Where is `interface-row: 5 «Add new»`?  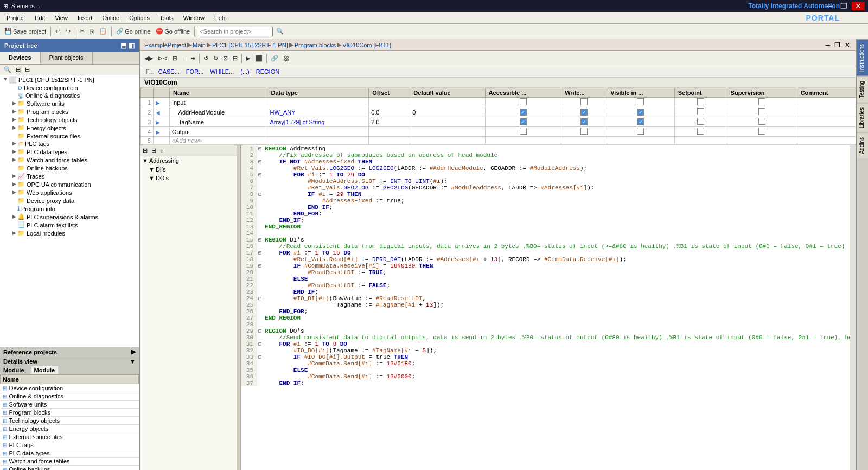
interface-row: 5 «Add new» is located at coordinates (498, 141).